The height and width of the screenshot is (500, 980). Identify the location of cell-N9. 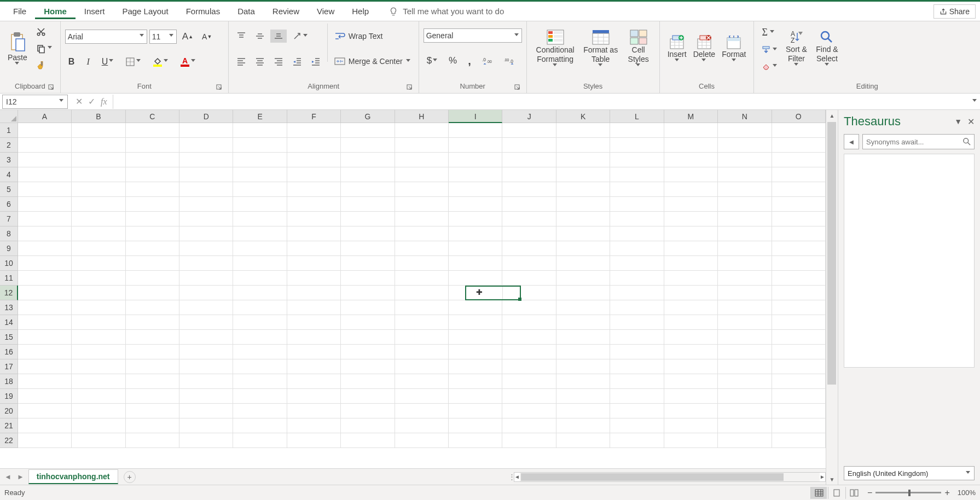
(745, 248).